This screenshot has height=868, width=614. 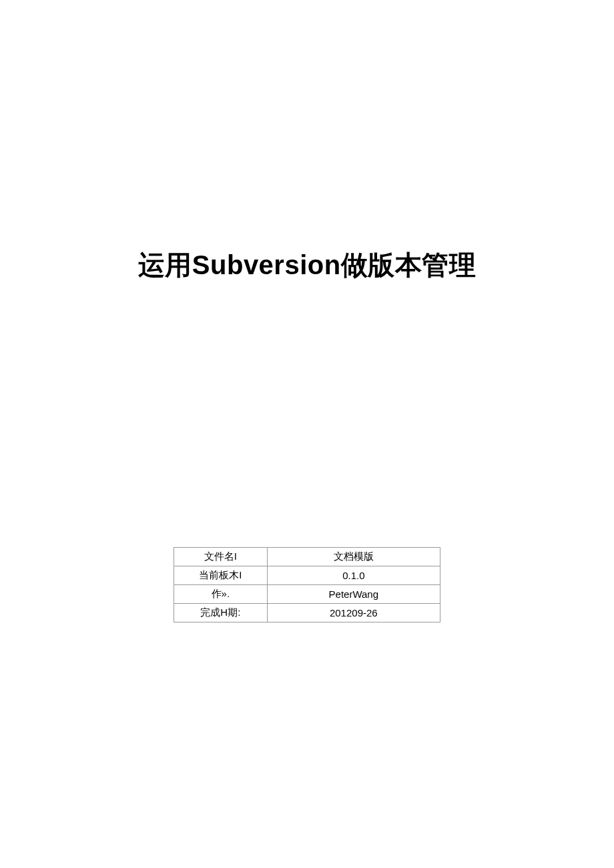 What do you see at coordinates (307, 594) in the screenshot?
I see `table-row: 作». PeterWang` at bounding box center [307, 594].